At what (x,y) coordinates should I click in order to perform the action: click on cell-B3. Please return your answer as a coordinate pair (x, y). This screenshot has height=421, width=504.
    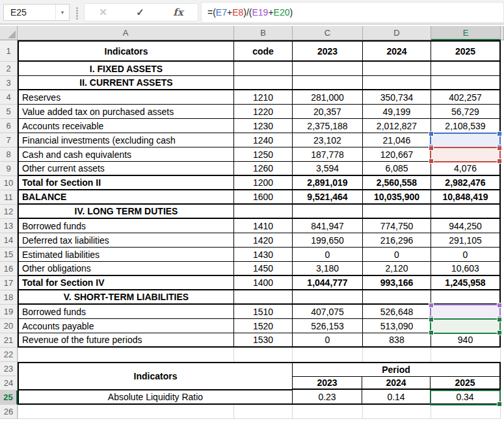
    Looking at the image, I should click on (263, 83).